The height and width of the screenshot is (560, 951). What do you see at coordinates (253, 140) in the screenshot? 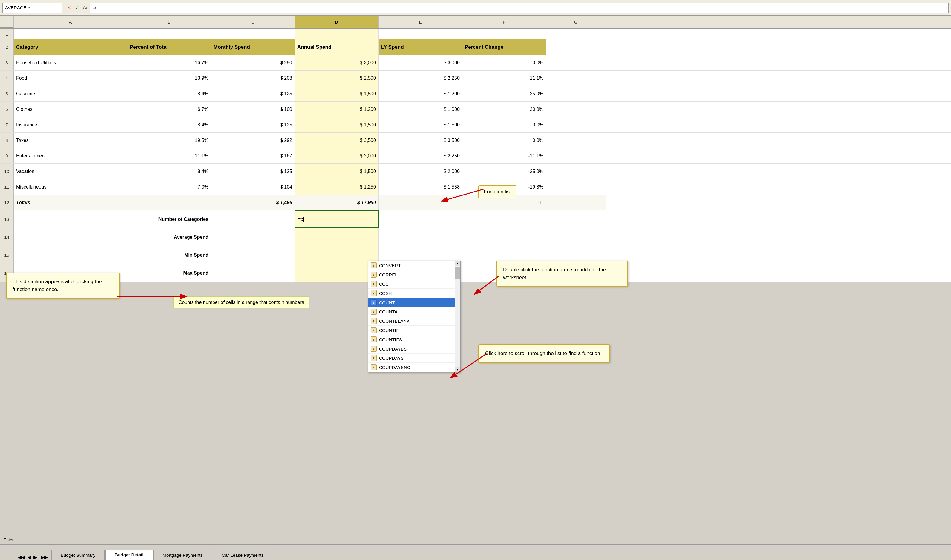
I see `cell-8c: $ 292` at bounding box center [253, 140].